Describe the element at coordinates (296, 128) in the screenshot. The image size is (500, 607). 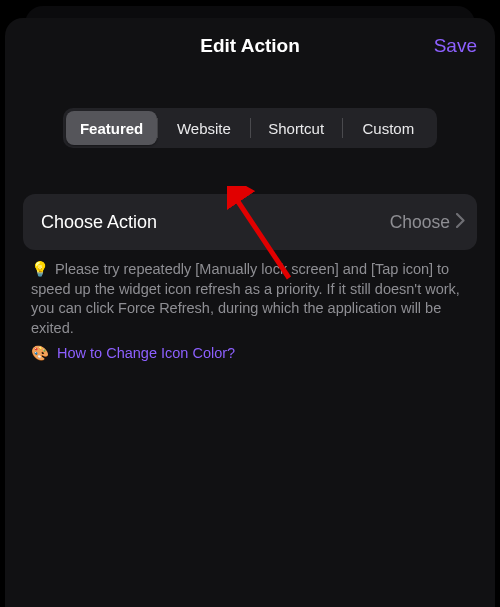
I see `segment-label: Shortcut` at that location.